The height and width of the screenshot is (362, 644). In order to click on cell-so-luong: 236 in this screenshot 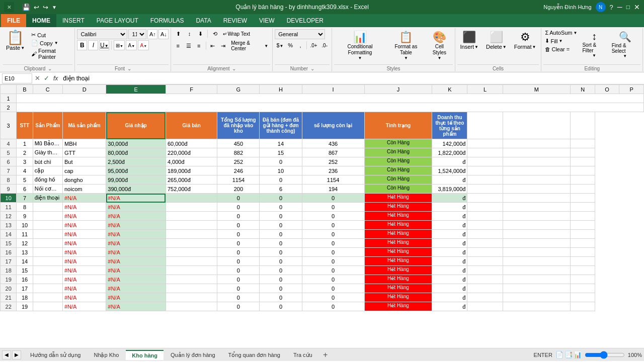, I will do `click(333, 171)`.